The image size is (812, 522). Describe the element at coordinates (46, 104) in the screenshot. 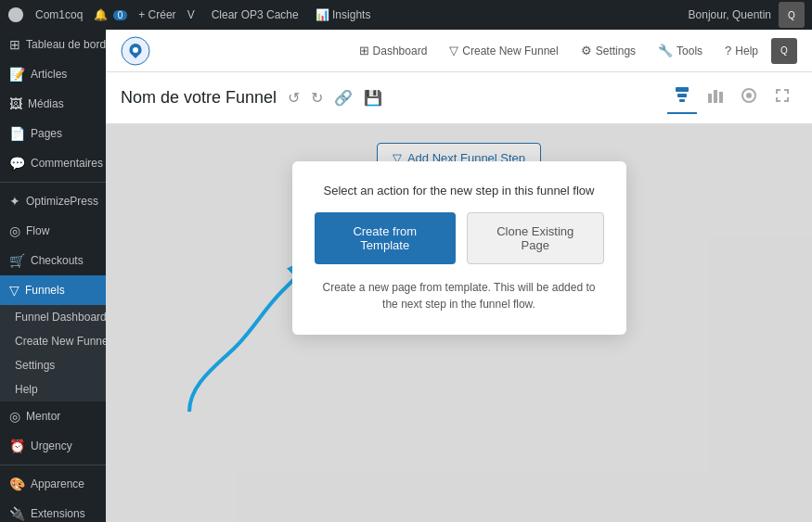

I see `sidebar-label: Médias` at that location.